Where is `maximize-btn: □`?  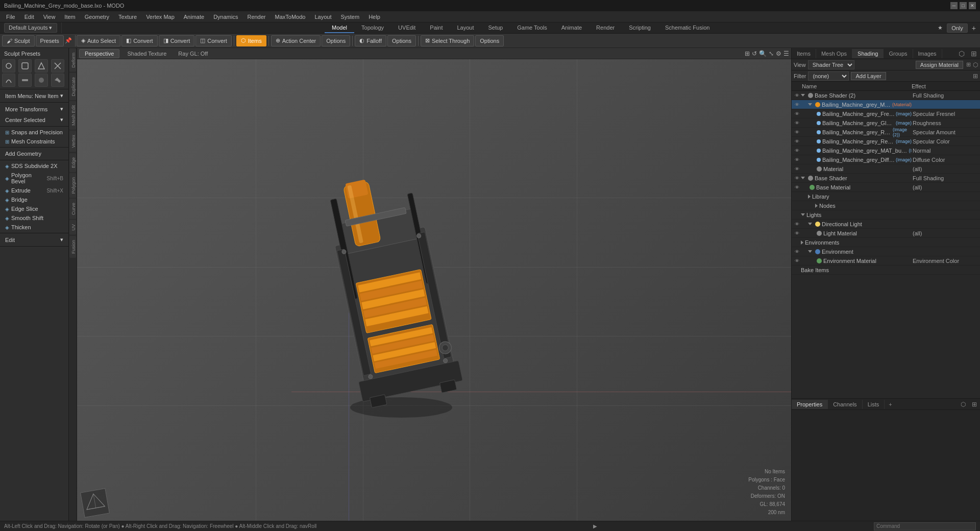
maximize-btn: □ is located at coordinates (963, 6).